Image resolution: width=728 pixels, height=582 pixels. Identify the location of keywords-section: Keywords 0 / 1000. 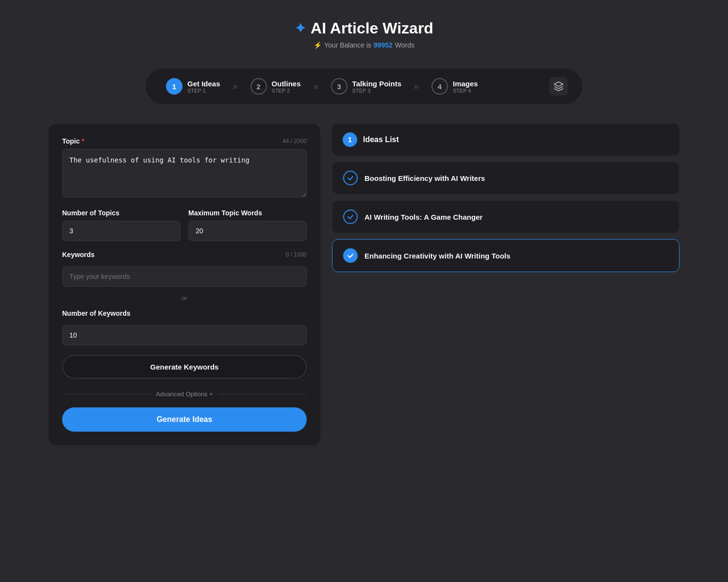
(184, 269).